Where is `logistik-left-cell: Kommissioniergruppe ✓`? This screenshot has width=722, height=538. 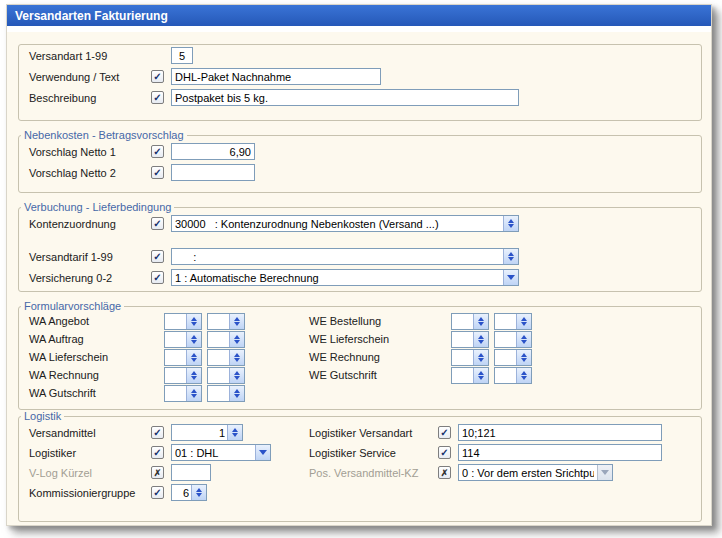
logistik-left-cell: Kommissioniergruppe ✓ is located at coordinates (169, 492).